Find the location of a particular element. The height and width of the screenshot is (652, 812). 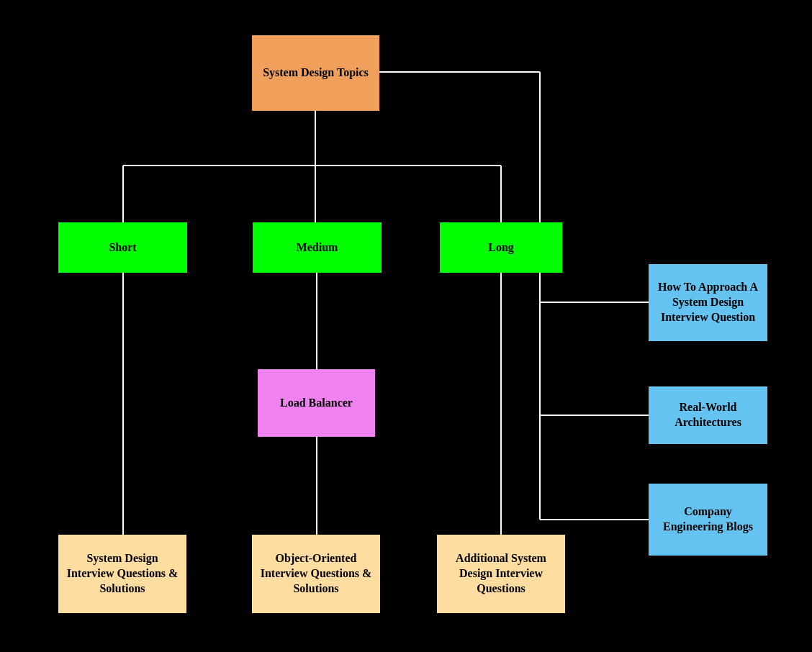

long-node: Long is located at coordinates (501, 248).